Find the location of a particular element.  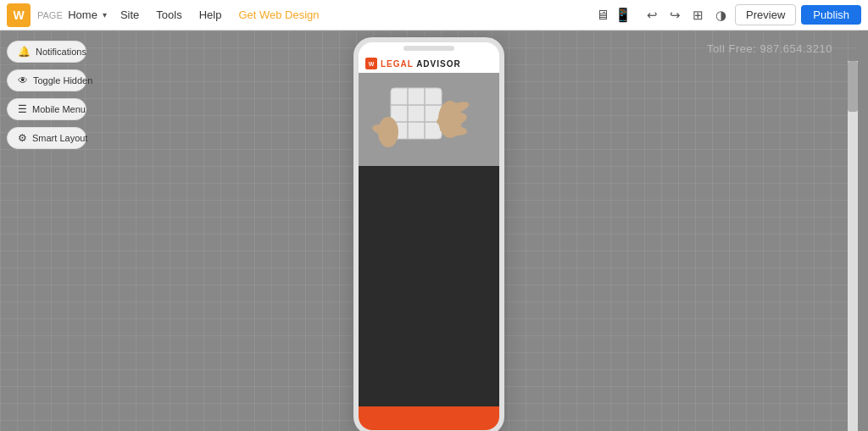

left-panel: 🔔 Notifications 👁 Toggle Hidden ☰ Mobile… is located at coordinates (47, 230).